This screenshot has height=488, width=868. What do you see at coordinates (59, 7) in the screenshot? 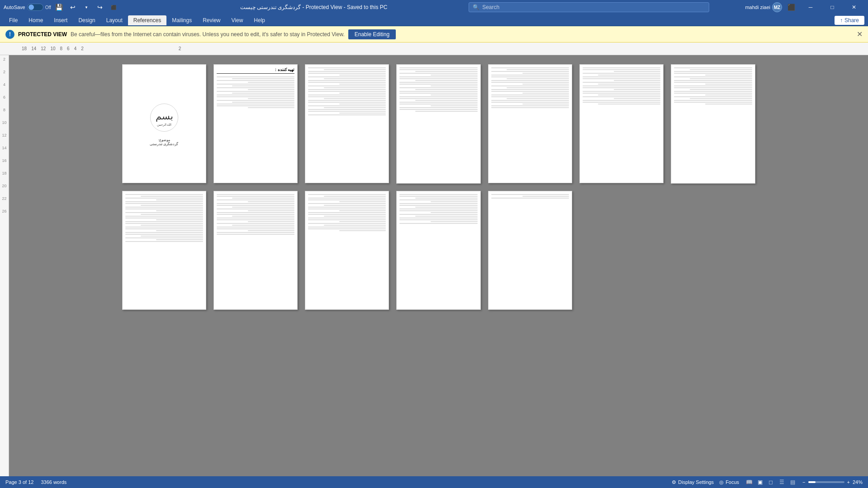
I see `save-button: 💾` at bounding box center [59, 7].